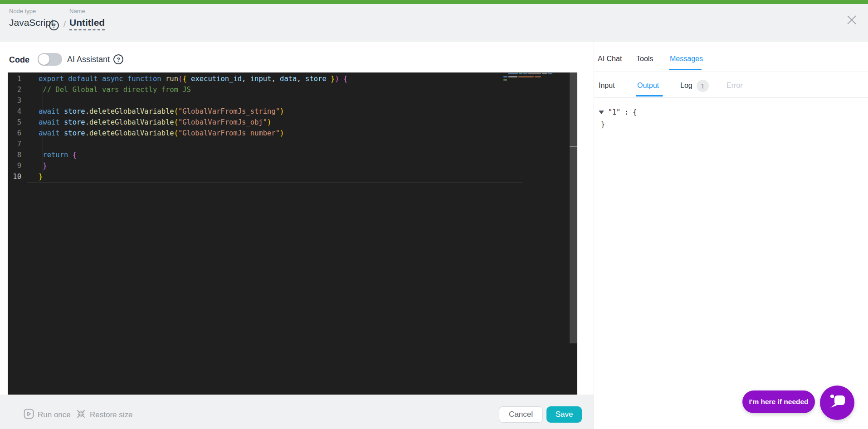 The image size is (868, 429). What do you see at coordinates (44, 59) in the screenshot?
I see `toggle-knob` at bounding box center [44, 59].